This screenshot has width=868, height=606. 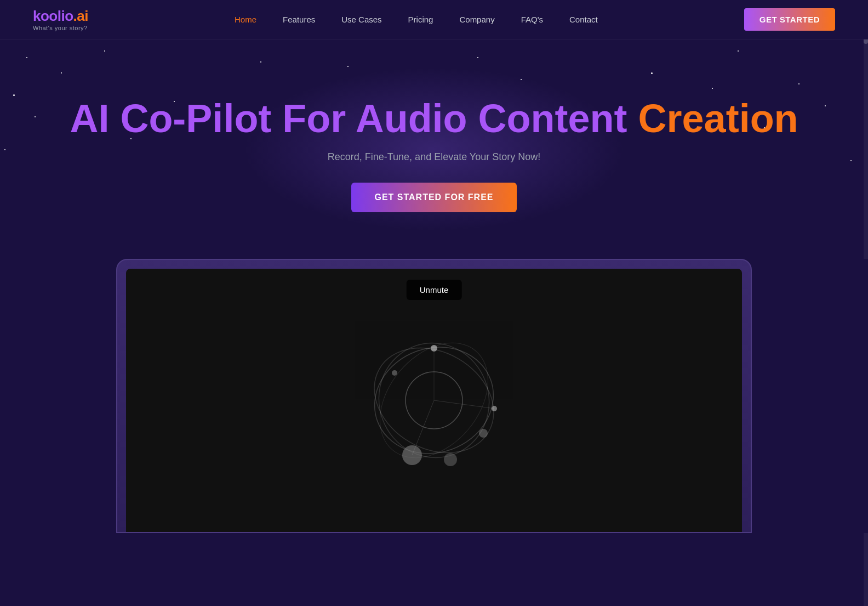 I want to click on nav-use-cases: Use Cases, so click(x=362, y=20).